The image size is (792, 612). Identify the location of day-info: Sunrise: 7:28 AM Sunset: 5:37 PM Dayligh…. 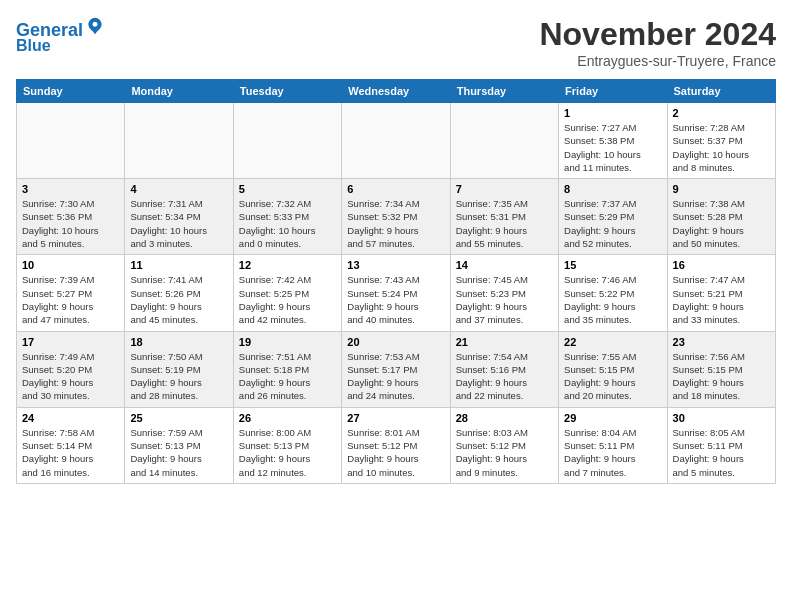
(722, 148).